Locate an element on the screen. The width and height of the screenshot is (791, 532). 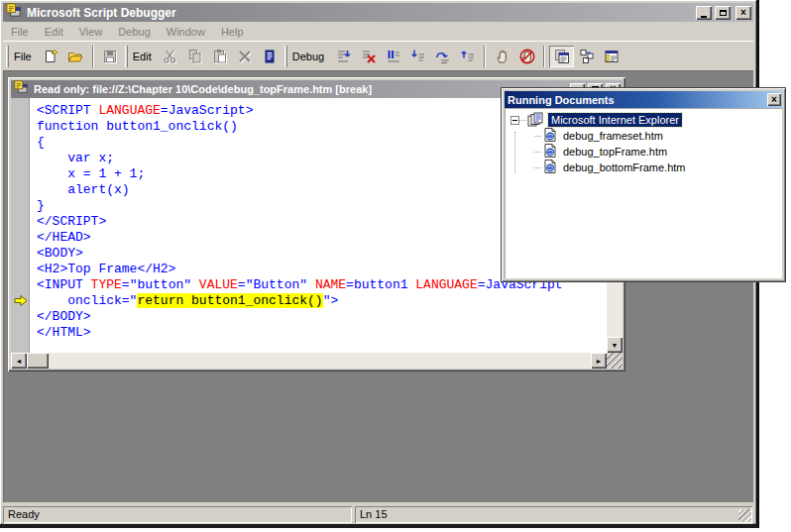
code-line-13: onclick="return button1_onclick()"> is located at coordinates (321, 301).